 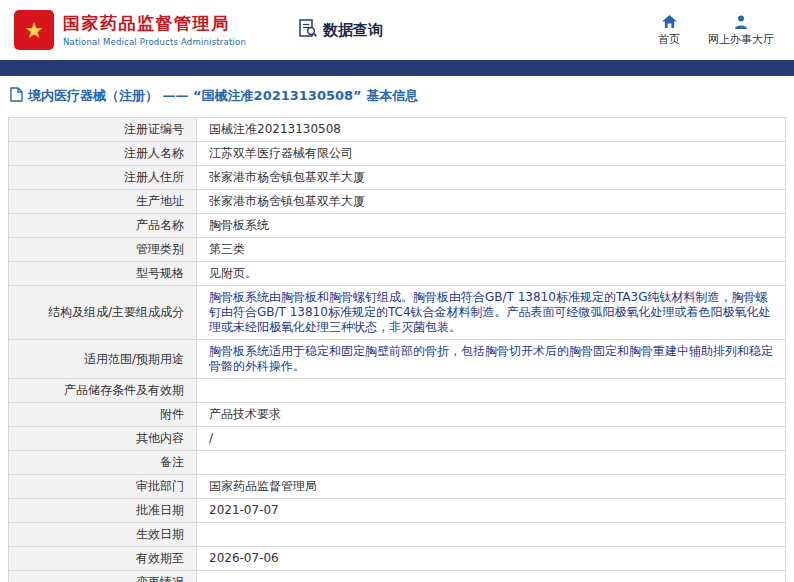 I want to click on row-label: 生产地址, so click(x=103, y=202).